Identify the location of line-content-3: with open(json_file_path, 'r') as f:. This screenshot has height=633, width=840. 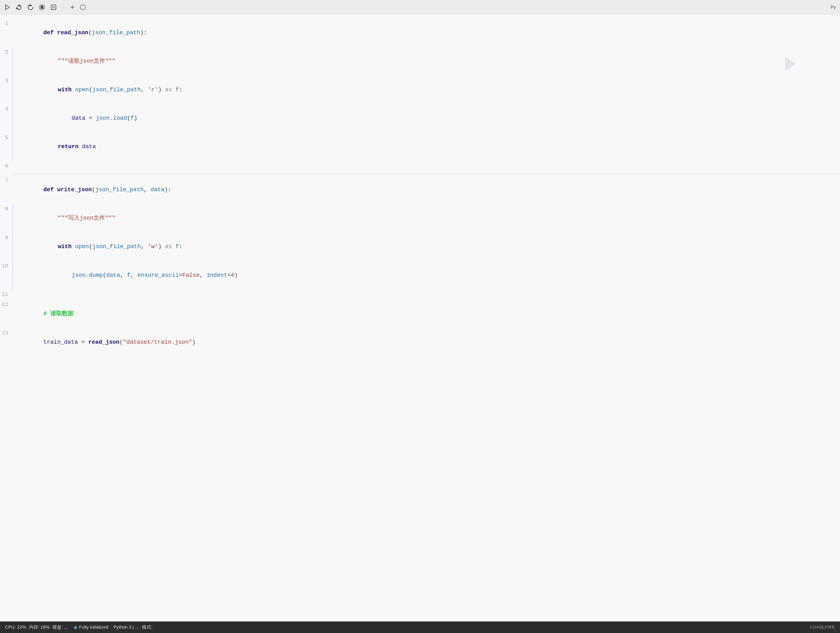
(98, 90).